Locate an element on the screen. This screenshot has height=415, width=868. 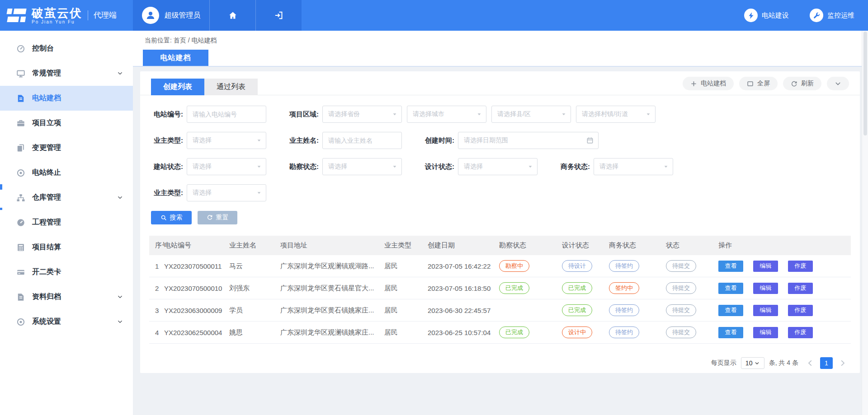
scrollbar is located at coordinates (865, 223).